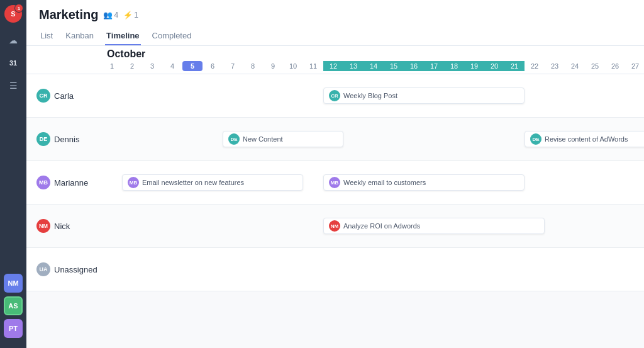 Image resolution: width=644 pixels, height=348 pixels. Describe the element at coordinates (575, 66) in the screenshot. I see `day-cell-24: 24` at that location.